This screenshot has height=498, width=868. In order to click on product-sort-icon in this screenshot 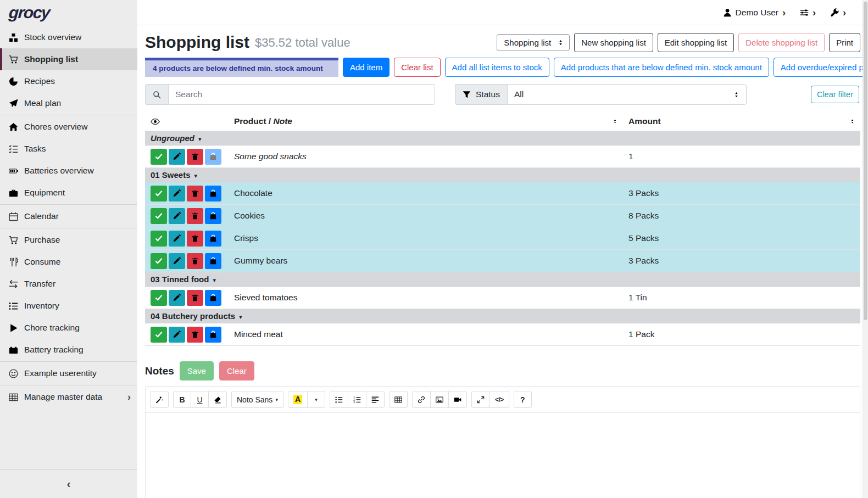, I will do `click(615, 121)`.